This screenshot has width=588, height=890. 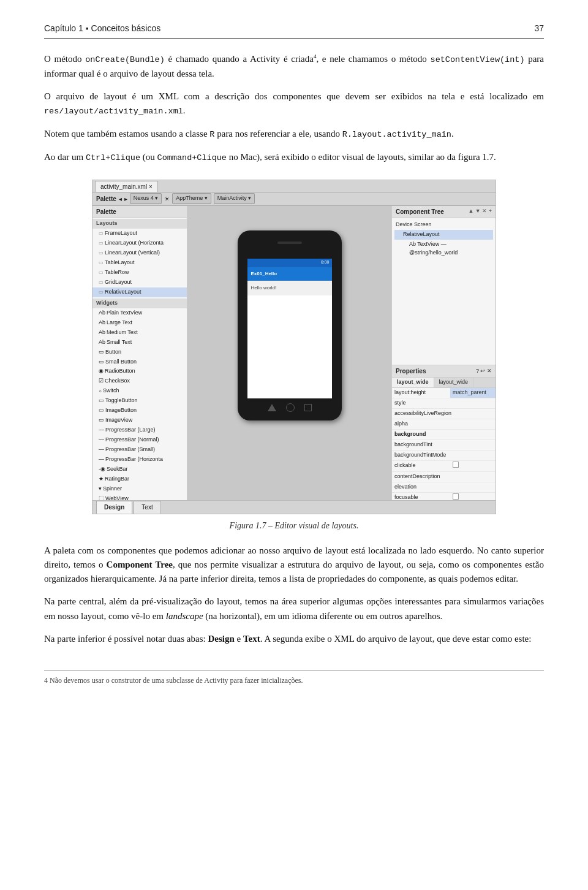 What do you see at coordinates (421, 403) in the screenshot?
I see `prop-name-style: style` at bounding box center [421, 403].